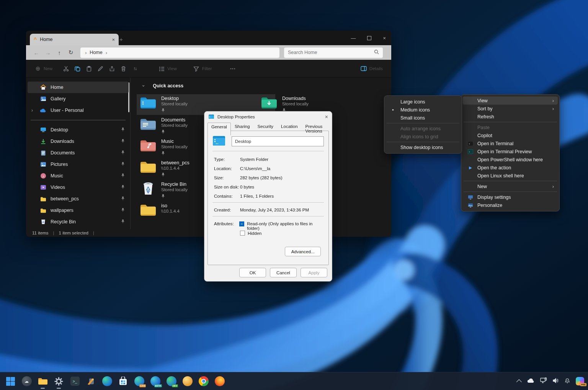 This screenshot has height=390, width=588. Describe the element at coordinates (253, 273) in the screenshot. I see `ok-button: OK` at that location.